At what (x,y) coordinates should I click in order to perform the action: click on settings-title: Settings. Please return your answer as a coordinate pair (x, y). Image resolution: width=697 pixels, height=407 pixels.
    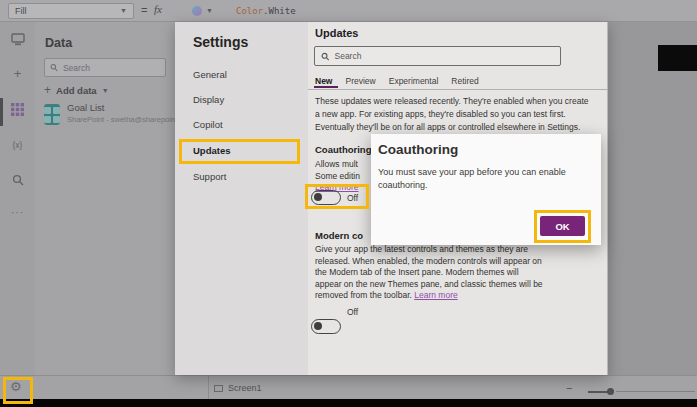
    Looking at the image, I should click on (220, 42).